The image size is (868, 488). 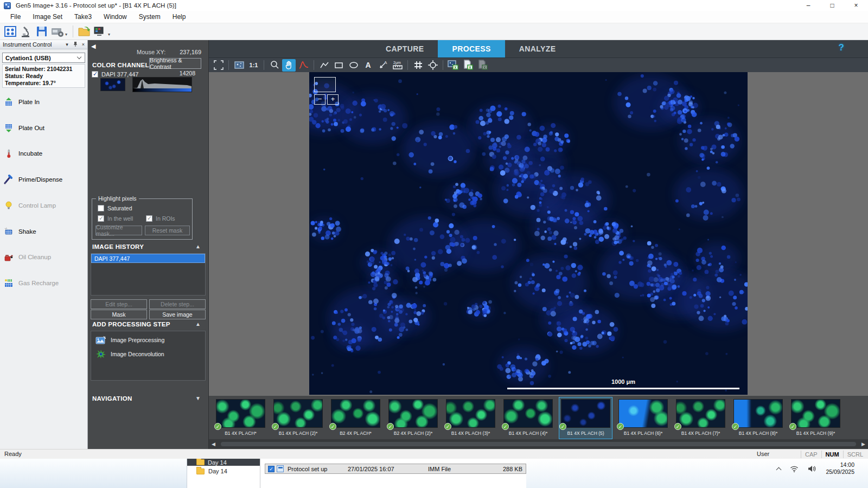 What do you see at coordinates (368, 65) in the screenshot?
I see `text-tool-icon: A` at bounding box center [368, 65].